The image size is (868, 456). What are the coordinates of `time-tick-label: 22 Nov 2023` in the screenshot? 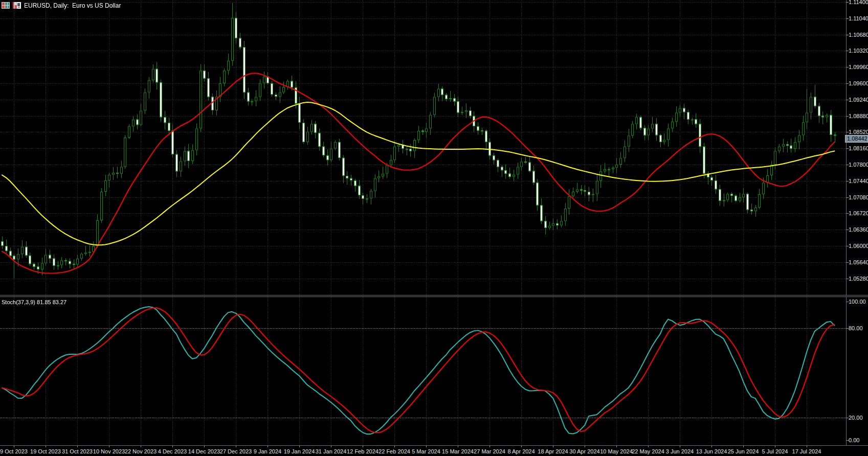 It's located at (141, 451).